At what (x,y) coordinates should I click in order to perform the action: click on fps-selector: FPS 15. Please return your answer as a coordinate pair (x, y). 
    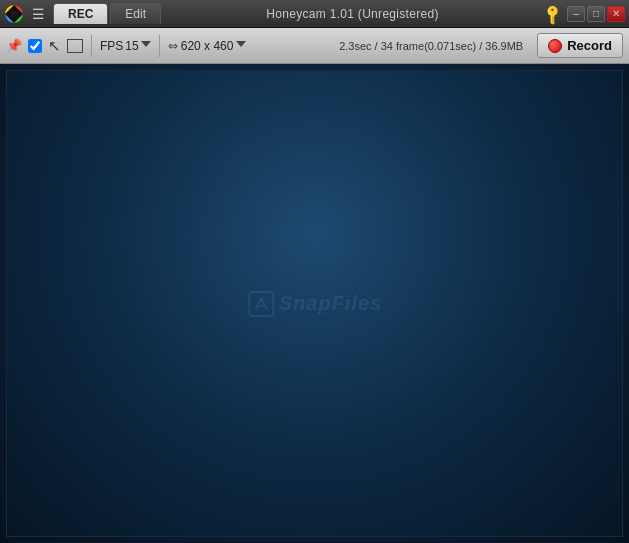
    Looking at the image, I should click on (126, 46).